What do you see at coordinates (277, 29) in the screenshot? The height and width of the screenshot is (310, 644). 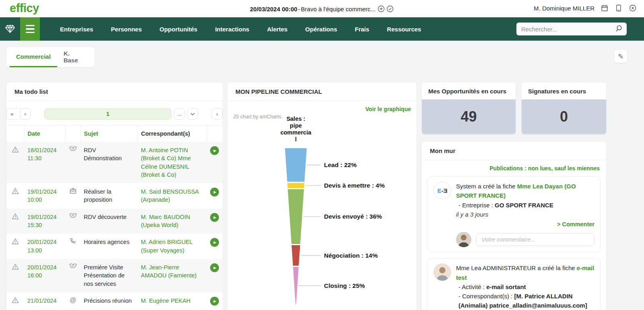 I see `nav-item-alertes: Alertes` at bounding box center [277, 29].